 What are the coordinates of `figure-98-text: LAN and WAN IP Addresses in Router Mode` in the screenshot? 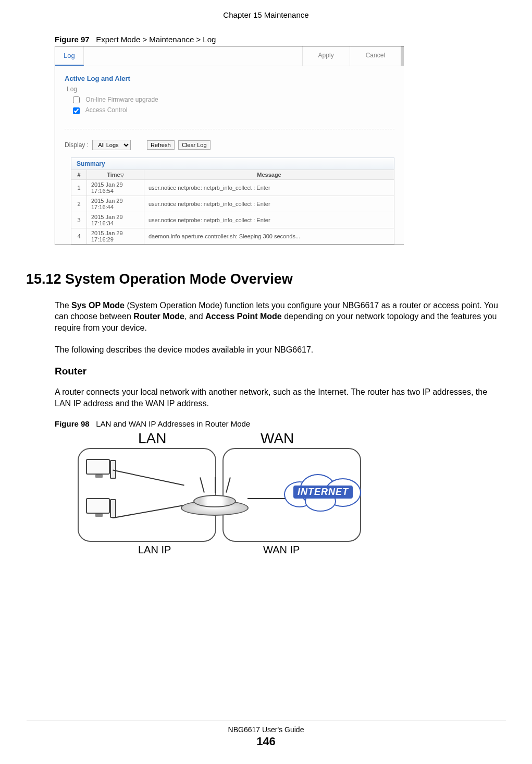 It's located at (173, 423).